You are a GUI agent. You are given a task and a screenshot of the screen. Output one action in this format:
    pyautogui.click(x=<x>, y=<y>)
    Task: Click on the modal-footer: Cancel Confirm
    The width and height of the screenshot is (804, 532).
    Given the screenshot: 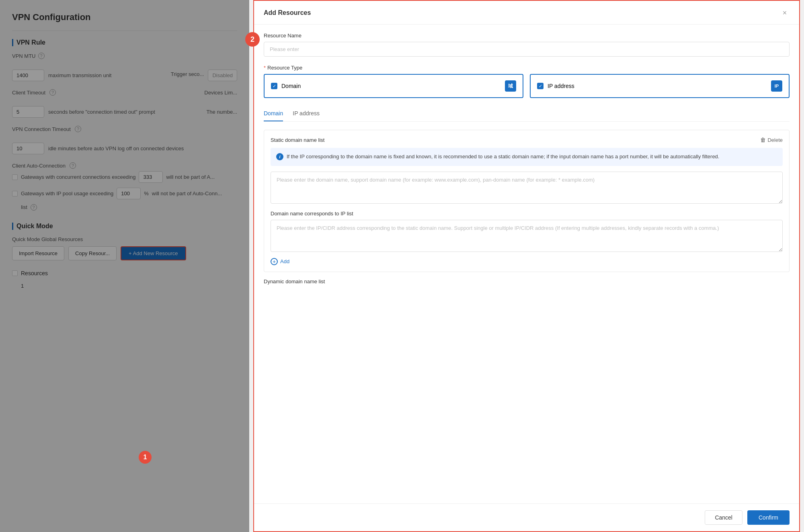 What is the action you would take?
    pyautogui.click(x=527, y=518)
    